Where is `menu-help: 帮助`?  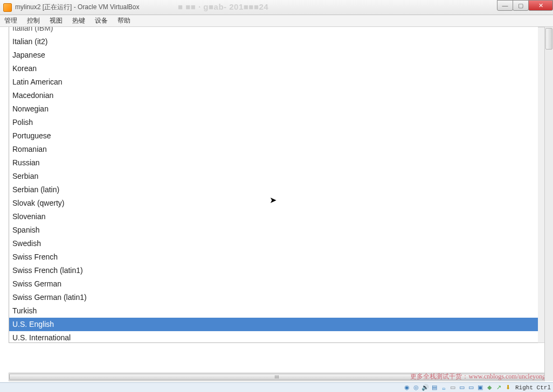 menu-help: 帮助 is located at coordinates (124, 20).